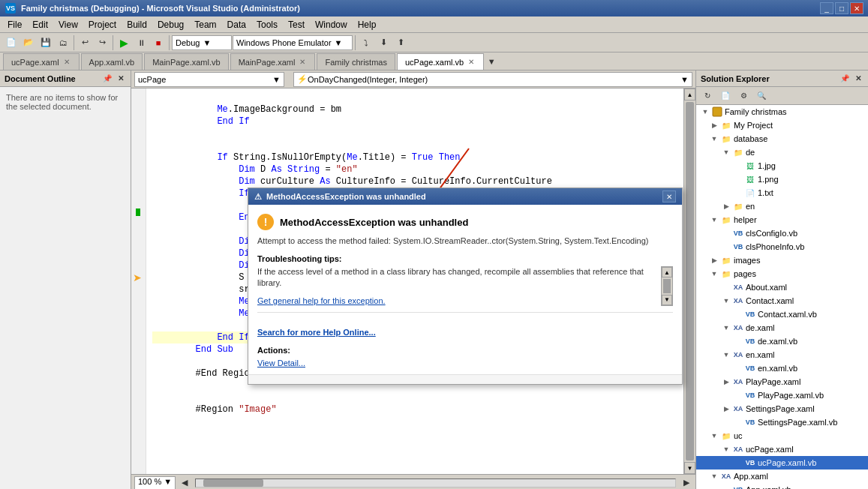 This screenshot has height=489, width=868. What do you see at coordinates (206, 25) in the screenshot?
I see `menu-team: Team` at bounding box center [206, 25].